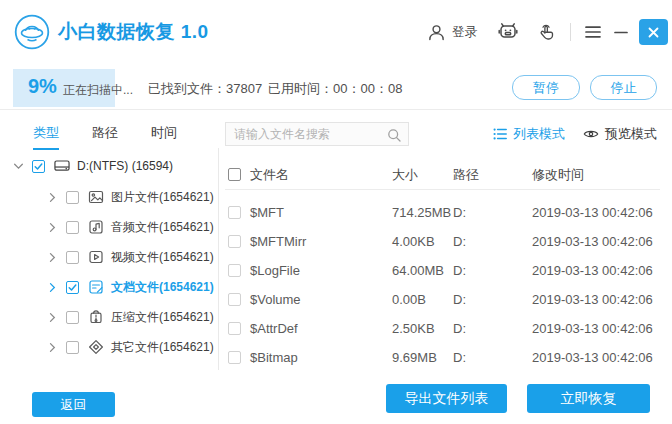  I want to click on tree-item-archive-files: 压缩文件(1654621), so click(114, 317).